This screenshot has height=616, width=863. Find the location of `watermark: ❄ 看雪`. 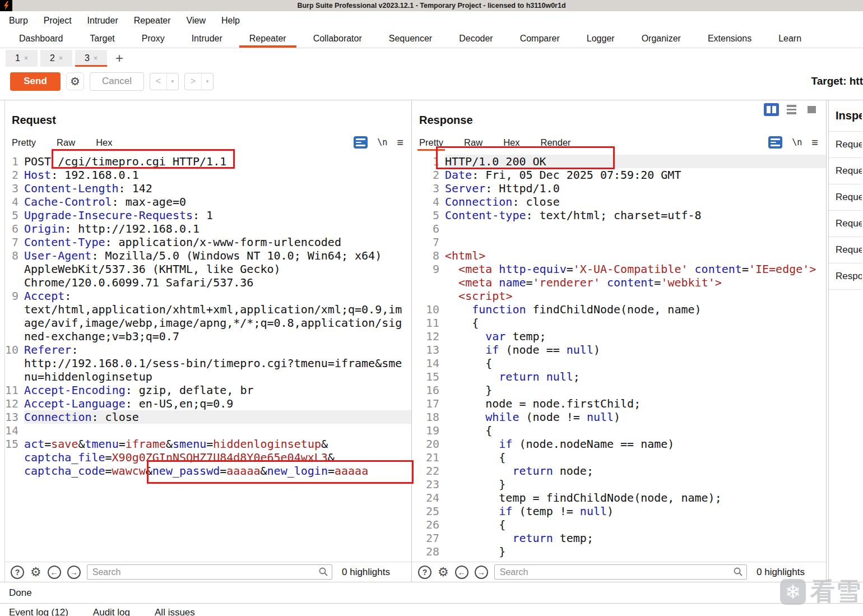

watermark: ❄ 看雪 is located at coordinates (821, 592).